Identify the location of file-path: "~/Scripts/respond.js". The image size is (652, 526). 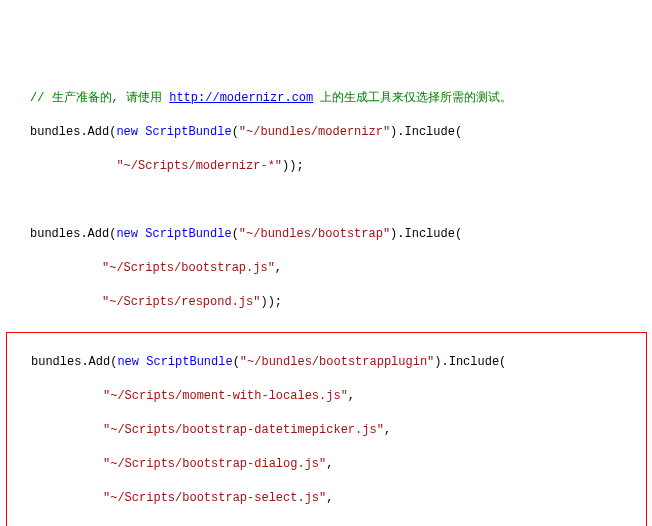
(181, 302).